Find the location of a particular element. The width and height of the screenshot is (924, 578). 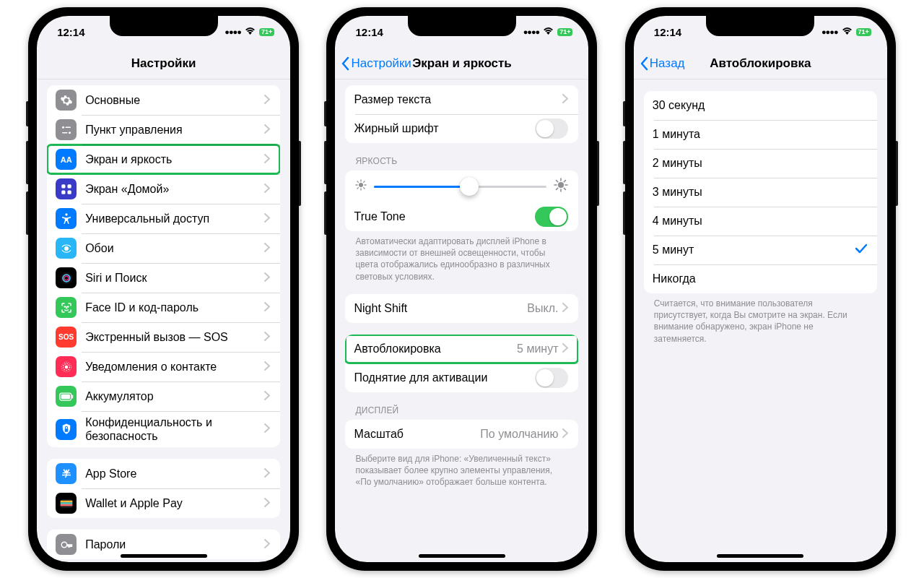

autolock-option: 2 минуты is located at coordinates (761, 163).